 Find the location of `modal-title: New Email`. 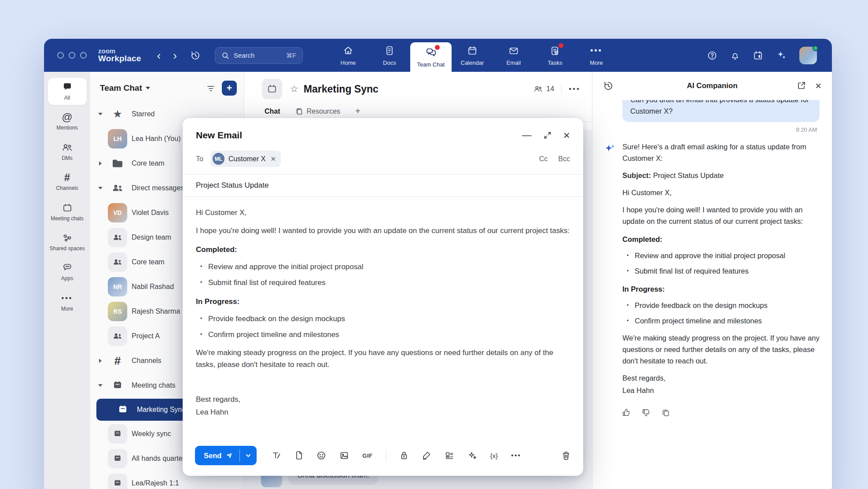

modal-title: New Email is located at coordinates (219, 135).